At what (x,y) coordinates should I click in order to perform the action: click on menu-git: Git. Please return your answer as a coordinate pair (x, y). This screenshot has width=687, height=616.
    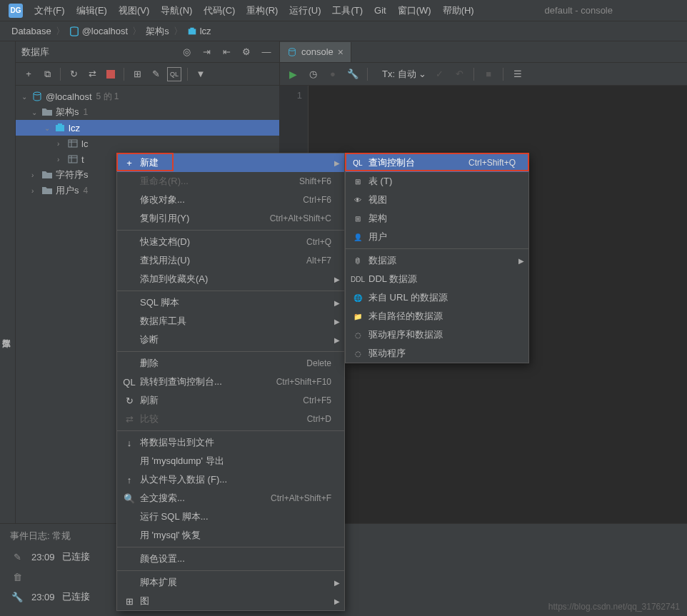
    Looking at the image, I should click on (380, 10).